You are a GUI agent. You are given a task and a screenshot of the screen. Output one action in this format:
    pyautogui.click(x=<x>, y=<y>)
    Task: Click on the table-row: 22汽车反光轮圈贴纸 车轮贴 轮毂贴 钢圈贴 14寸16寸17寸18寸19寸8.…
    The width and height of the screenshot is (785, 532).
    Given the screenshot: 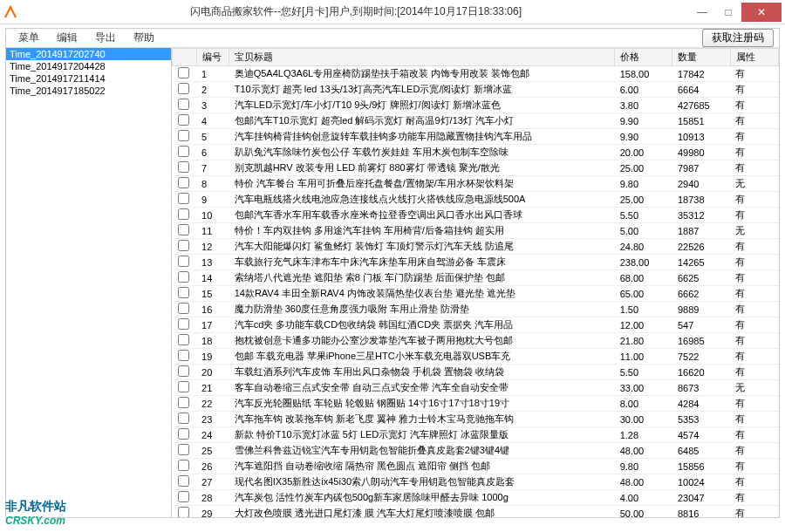 What is the action you would take?
    pyautogui.click(x=476, y=404)
    